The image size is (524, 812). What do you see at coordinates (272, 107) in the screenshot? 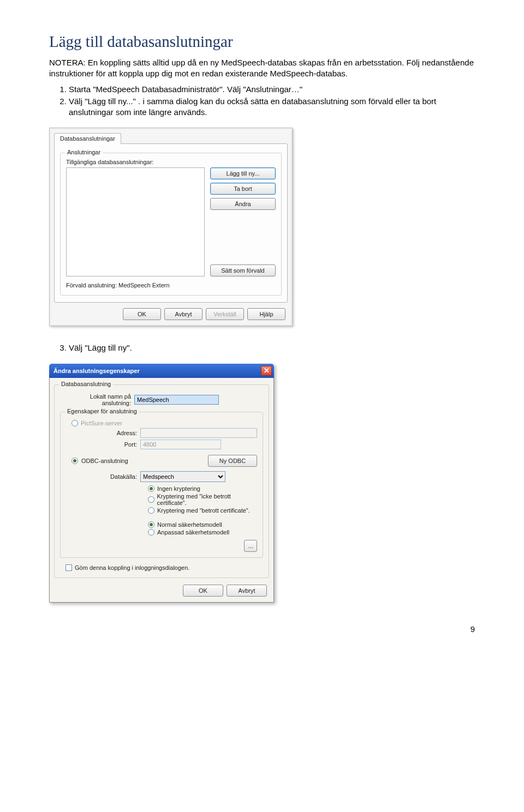
I see `step-item: Välj "Lägg till ny..." . i samma dialog …` at bounding box center [272, 107].